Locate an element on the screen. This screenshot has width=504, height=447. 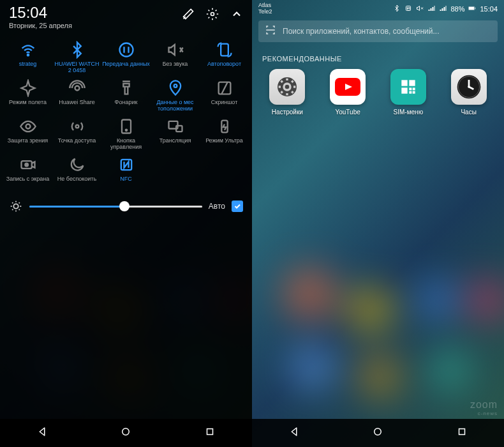
carrier-2: Tele2 is located at coordinates (265, 12).